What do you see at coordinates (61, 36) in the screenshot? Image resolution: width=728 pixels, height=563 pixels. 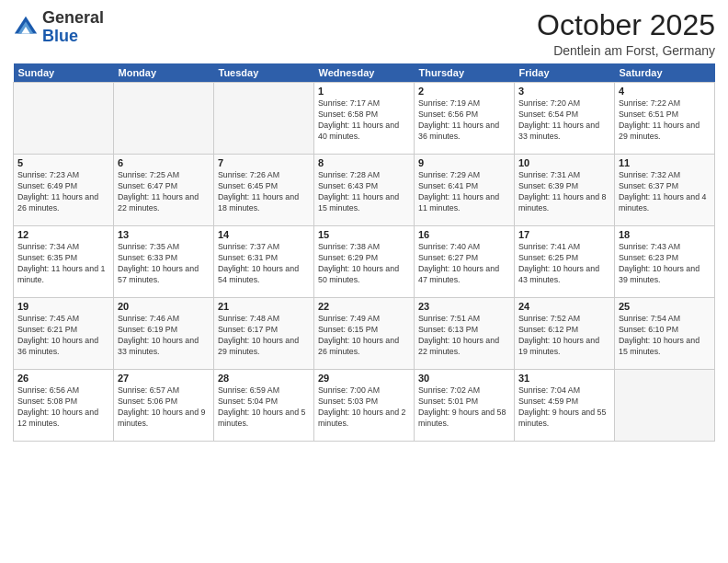 I see `logo-blue: Blue` at bounding box center [61, 36].